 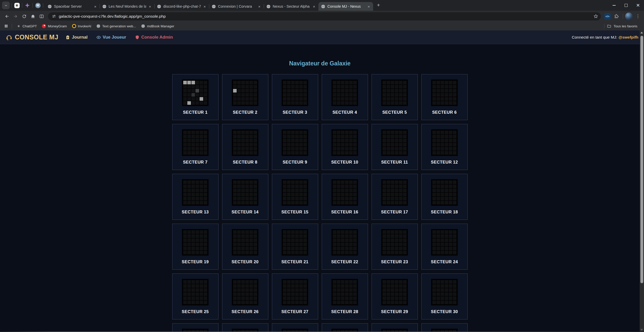 What do you see at coordinates (395, 97) in the screenshot?
I see `sector-card: SECTEUR 5` at bounding box center [395, 97].